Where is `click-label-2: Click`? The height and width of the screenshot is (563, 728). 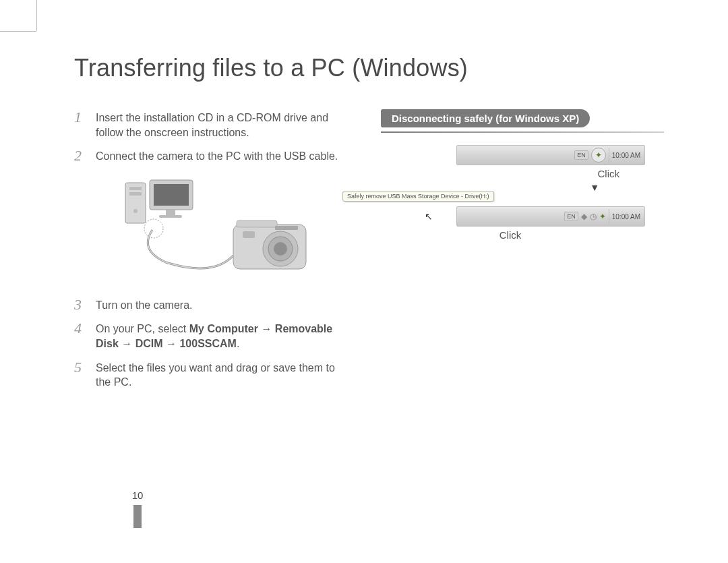
click-label-2: Click is located at coordinates (510, 235).